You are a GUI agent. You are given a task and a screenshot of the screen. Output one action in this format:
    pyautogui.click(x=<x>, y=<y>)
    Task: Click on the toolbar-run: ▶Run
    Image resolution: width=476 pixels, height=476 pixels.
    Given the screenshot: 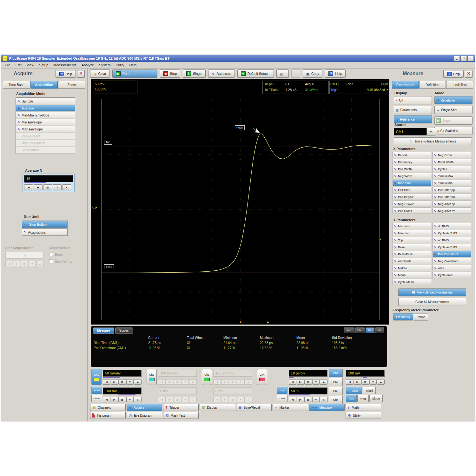 What is the action you would take?
    pyautogui.click(x=135, y=74)
    